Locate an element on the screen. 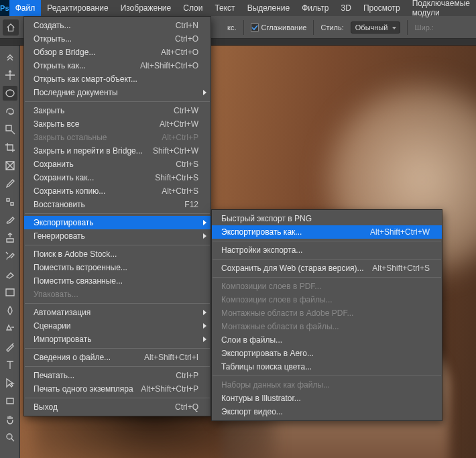 This screenshot has width=476, height=458. tool-move is located at coordinates (10, 75).